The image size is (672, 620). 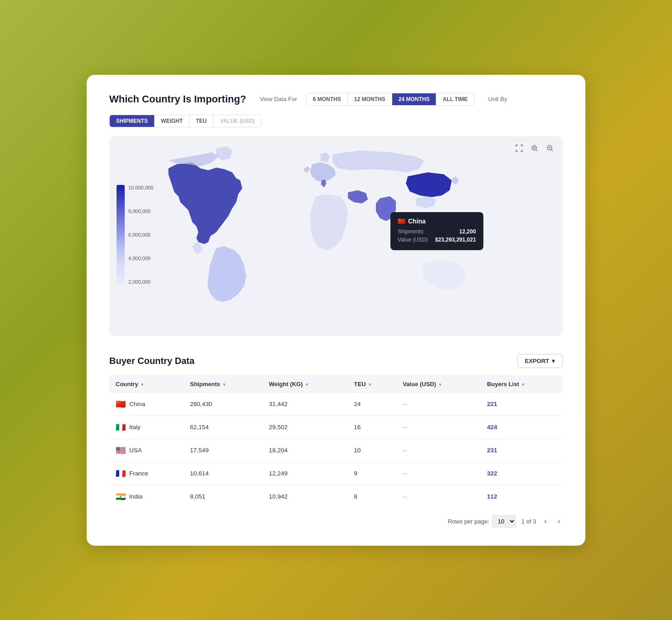 I want to click on rows-per-page-label: Rows per page:, so click(x=469, y=521).